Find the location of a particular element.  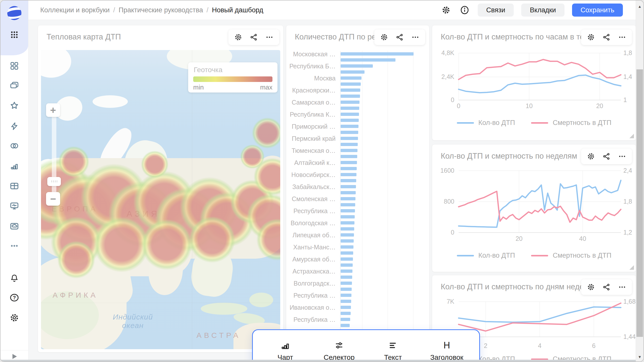

widget-actions is located at coordinates (607, 37).